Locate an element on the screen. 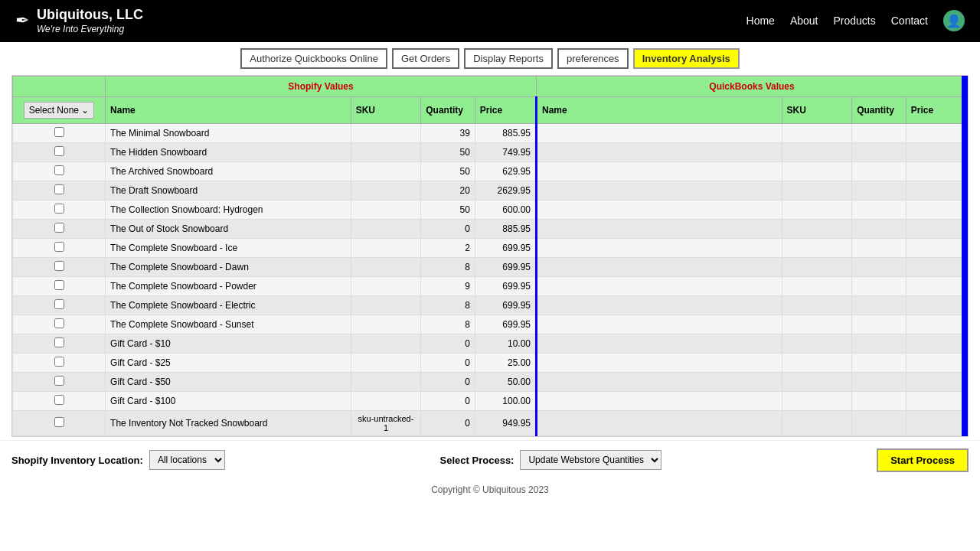  shopify-price-cell: 10.00 is located at coordinates (505, 343).